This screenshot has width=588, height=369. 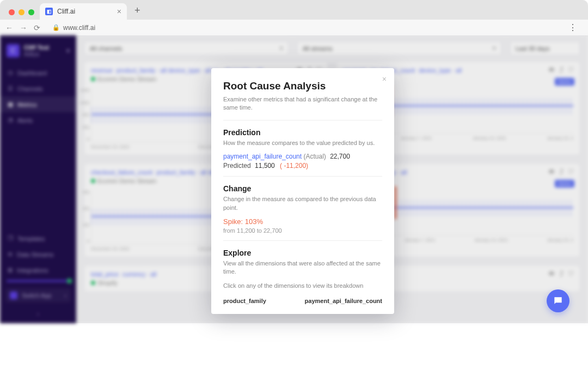 I want to click on tab-bar: ◧ Cliff.ai × +, so click(x=294, y=10).